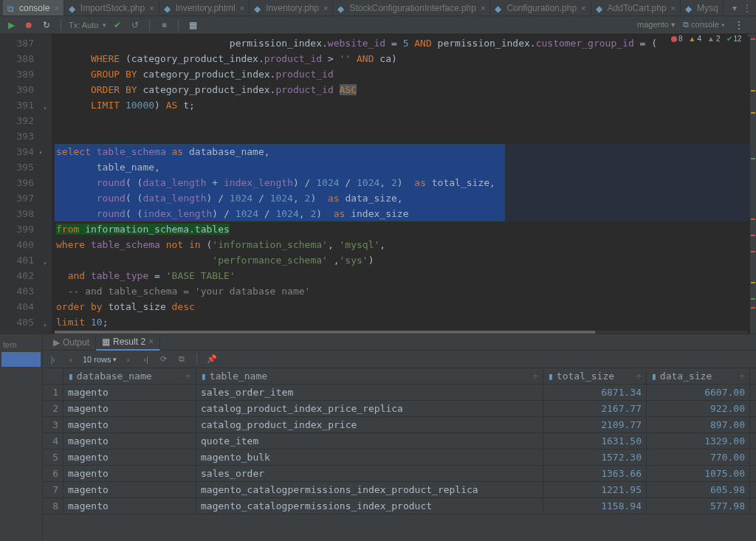 This screenshot has width=756, height=541. I want to click on first-page-icon: |‹, so click(53, 359).